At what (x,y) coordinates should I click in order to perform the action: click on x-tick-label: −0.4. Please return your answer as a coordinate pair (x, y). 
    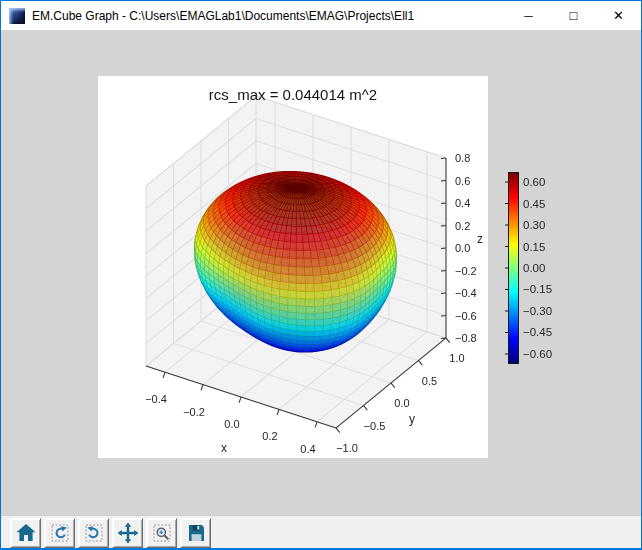
    Looking at the image, I should click on (156, 399).